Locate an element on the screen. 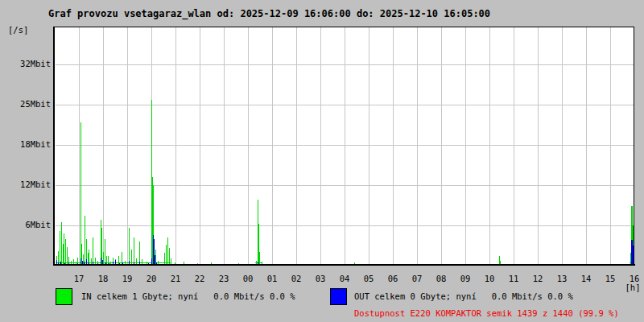 The image size is (644, 322). x-tick-label: 09 is located at coordinates (465, 279).